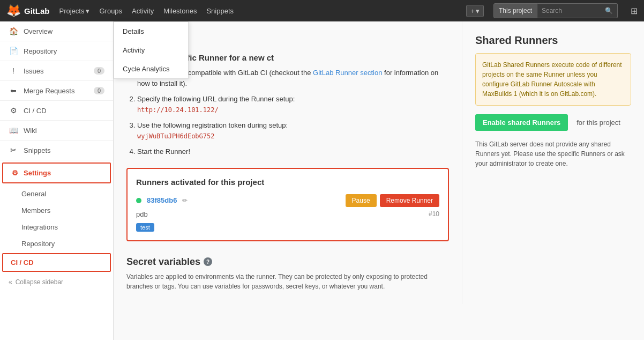  I want to click on sidebar-item-cicd: ⚙ CI / CD, so click(57, 110).